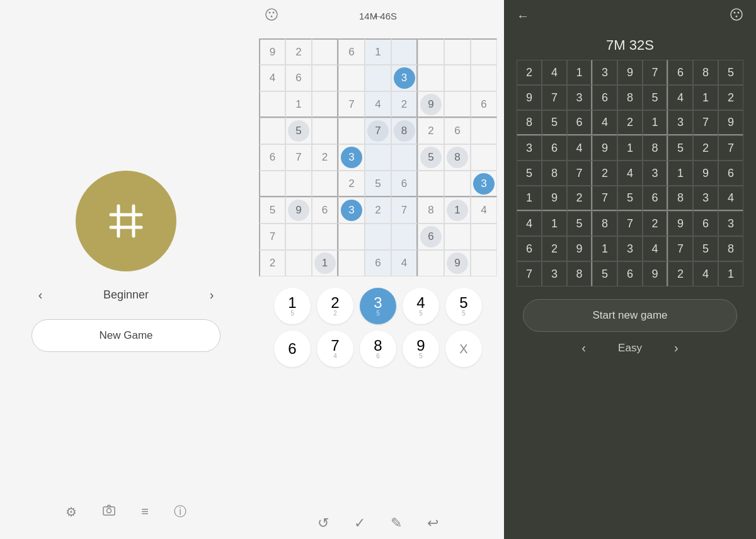 This screenshot has width=756, height=539. What do you see at coordinates (433, 523) in the screenshot?
I see `undo-button: ↩` at bounding box center [433, 523].